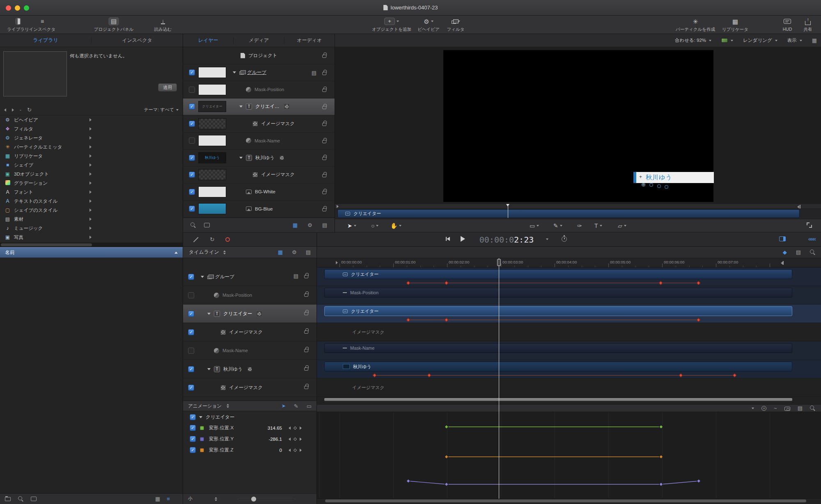 The width and height of the screenshot is (821, 504). Describe the element at coordinates (808, 25) in the screenshot. I see `share-button: 共有` at that location.